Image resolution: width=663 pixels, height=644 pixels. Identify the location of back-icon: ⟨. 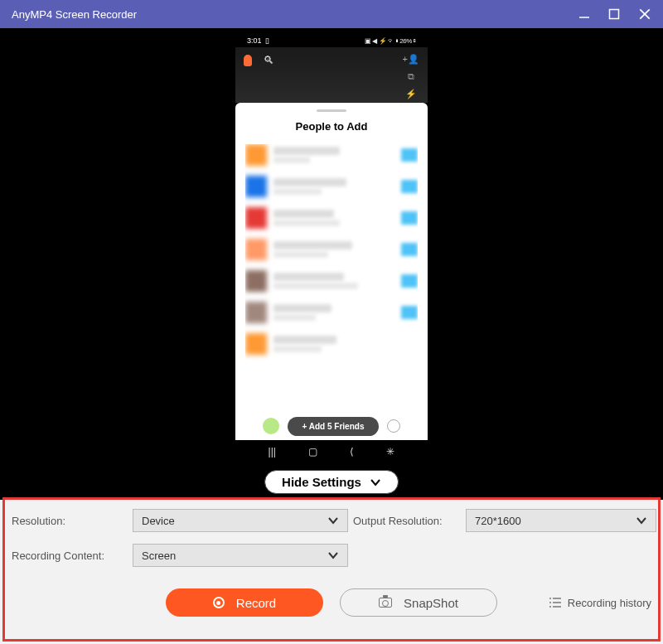
(351, 452).